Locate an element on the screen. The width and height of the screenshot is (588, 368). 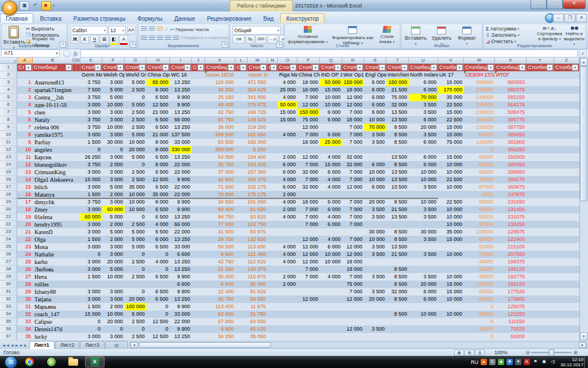
cell: 35 000 is located at coordinates (451, 98).